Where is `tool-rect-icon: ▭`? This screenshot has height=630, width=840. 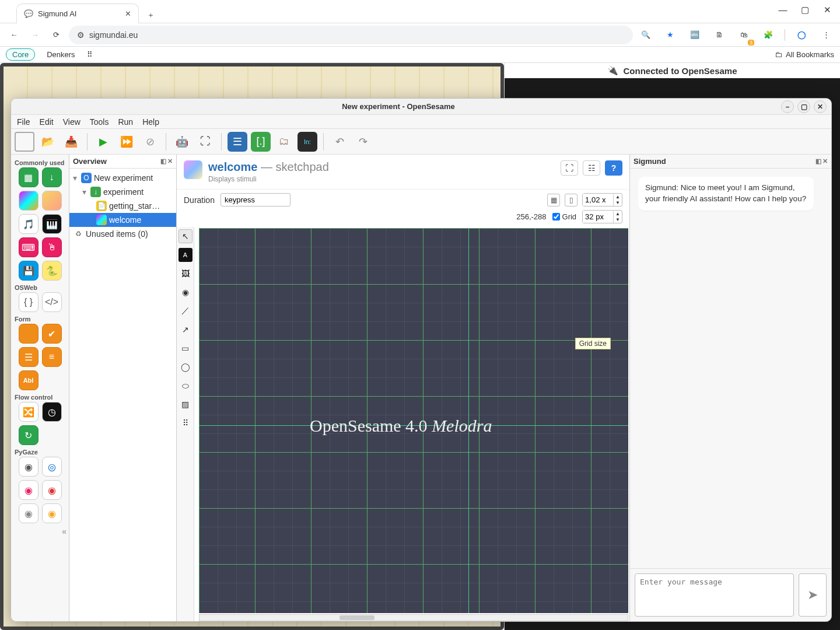 tool-rect-icon: ▭ is located at coordinates (186, 348).